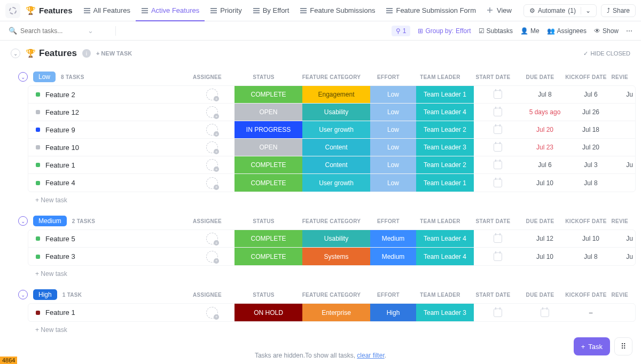 The width and height of the screenshot is (641, 364). What do you see at coordinates (401, 31) in the screenshot?
I see `filter-pill: ⚲ 1` at bounding box center [401, 31].